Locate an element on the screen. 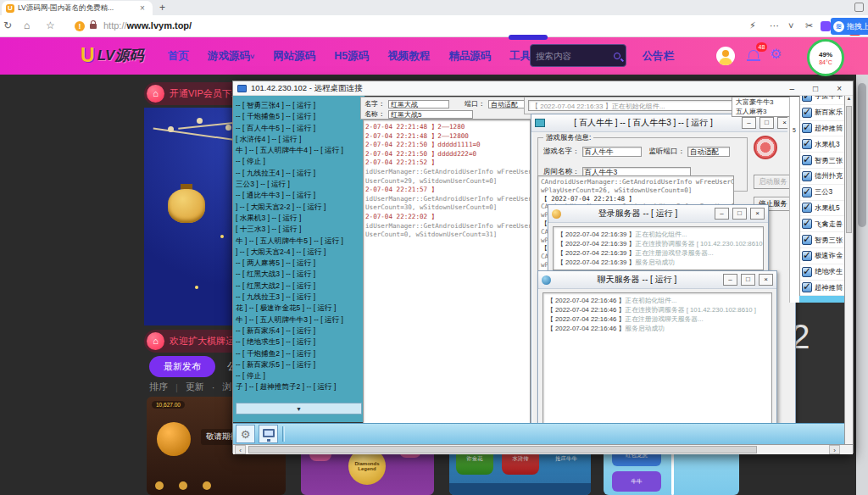 This screenshot has height=495, width=868. room-name-field: 红黑大战5 is located at coordinates (431, 114).